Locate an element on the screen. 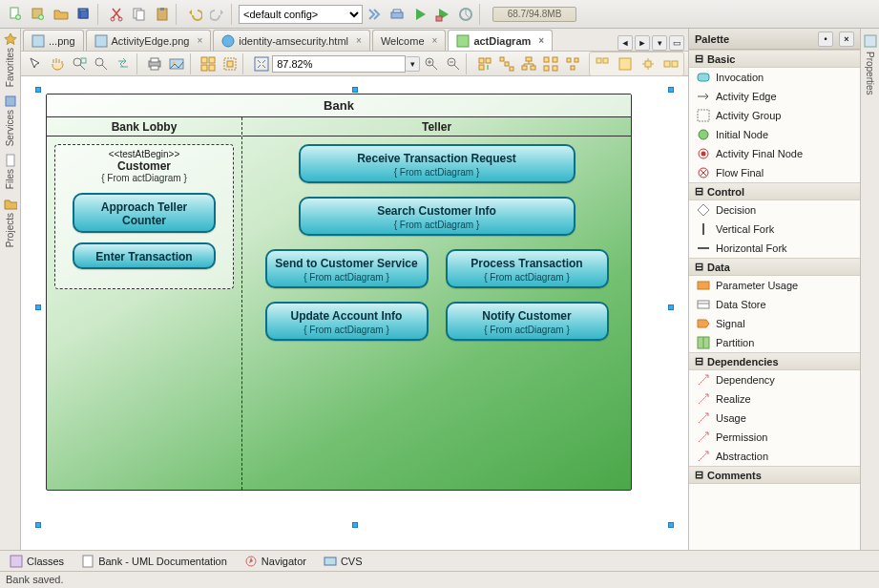  palette-item-activity-edge: Activity Edge is located at coordinates (775, 96).